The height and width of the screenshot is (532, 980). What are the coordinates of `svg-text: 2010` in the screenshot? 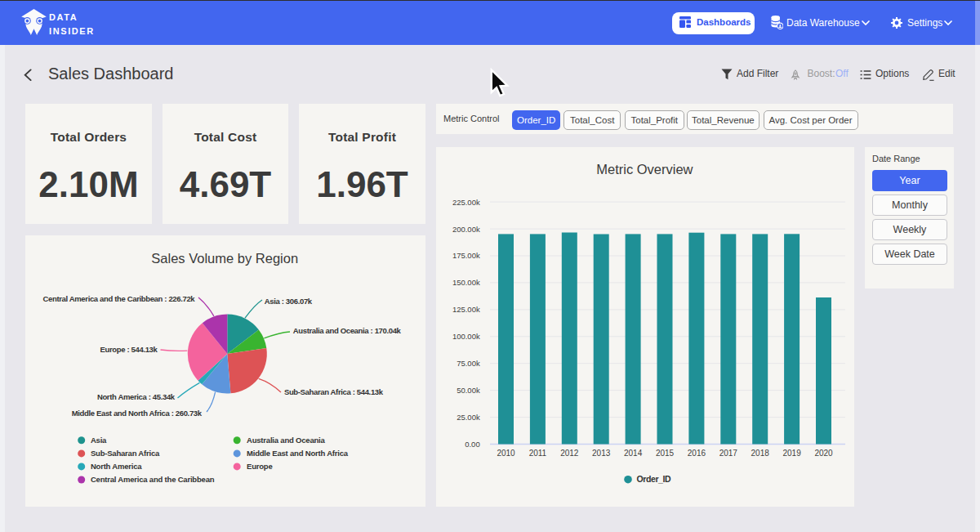 It's located at (506, 453).